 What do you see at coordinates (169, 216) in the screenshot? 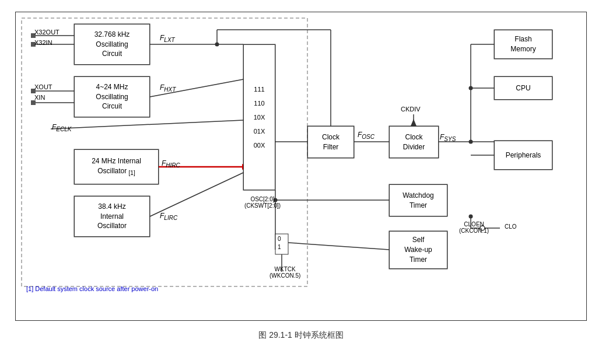
I see `flirc-label: FLIRC` at bounding box center [169, 216].